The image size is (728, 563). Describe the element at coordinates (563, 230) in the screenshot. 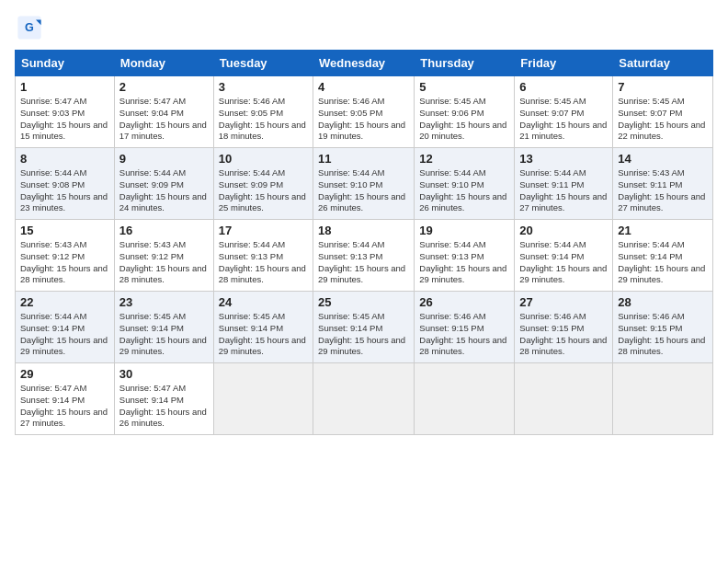

I see `day-number: 20` at that location.